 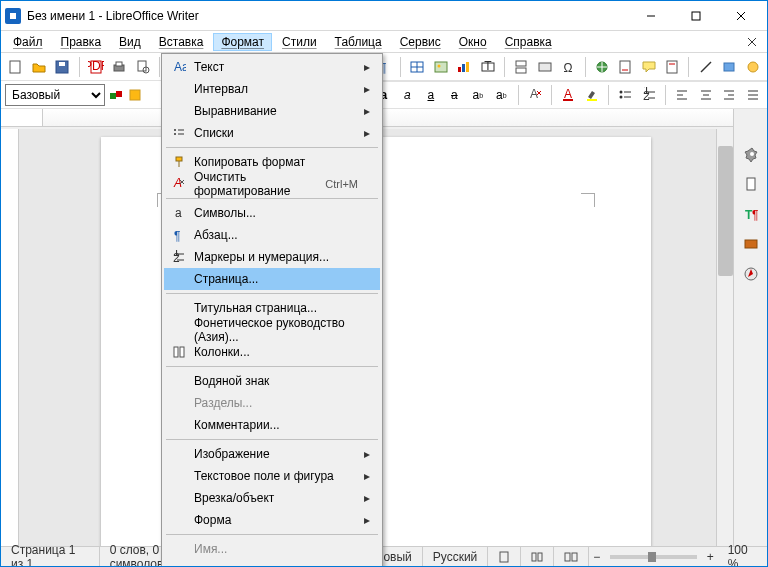 I want to click on clear-format-button: A, so click(x=536, y=95).